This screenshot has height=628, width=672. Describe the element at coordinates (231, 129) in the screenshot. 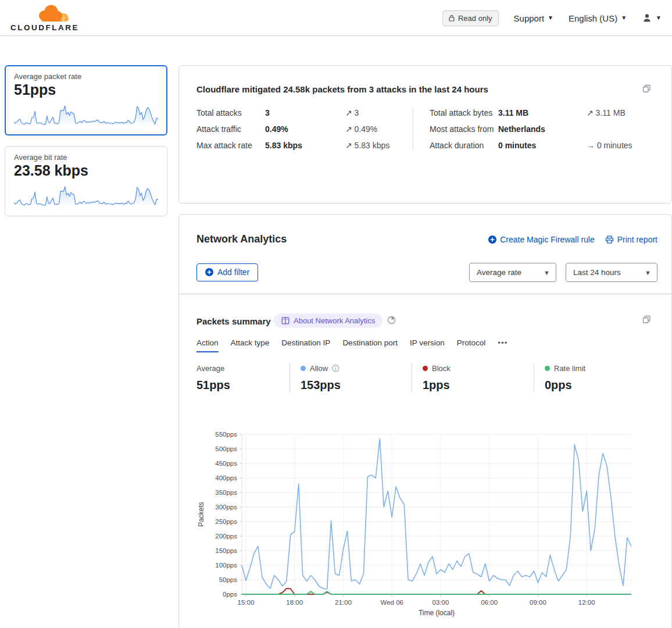

I see `stat-label: Attack traffic` at that location.